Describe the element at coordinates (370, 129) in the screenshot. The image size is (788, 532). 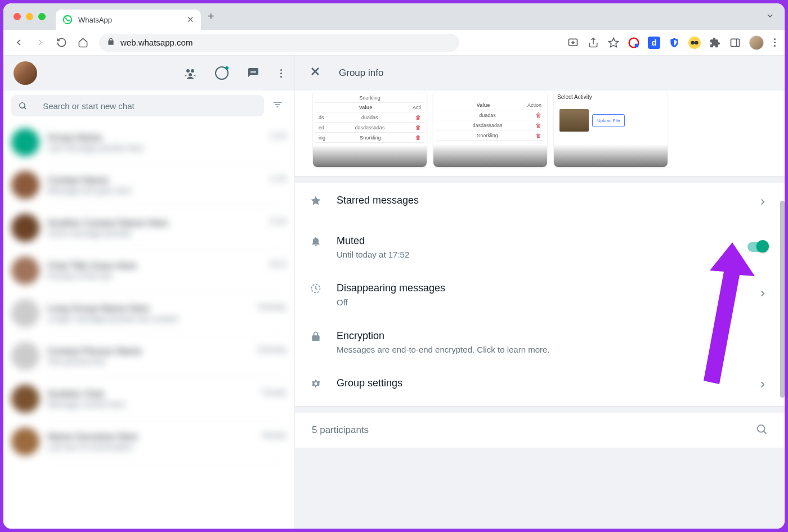
I see `media-thumb: Snorkling ValueActi dsduadas🗑 eddasdassa…` at that location.